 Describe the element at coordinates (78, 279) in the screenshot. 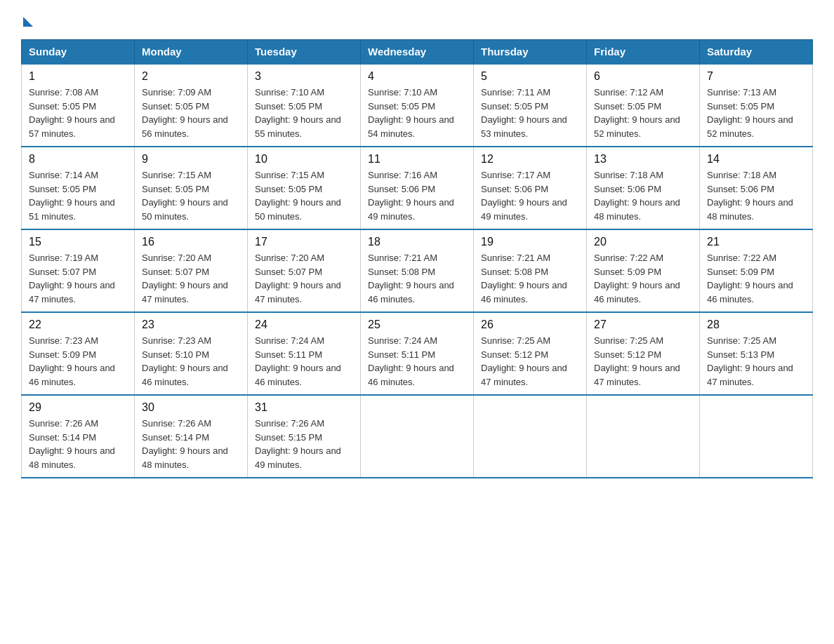

I see `day-info: Sunrise: 7:19 AM Sunset: 5:07 PM Dayligh…` at that location.